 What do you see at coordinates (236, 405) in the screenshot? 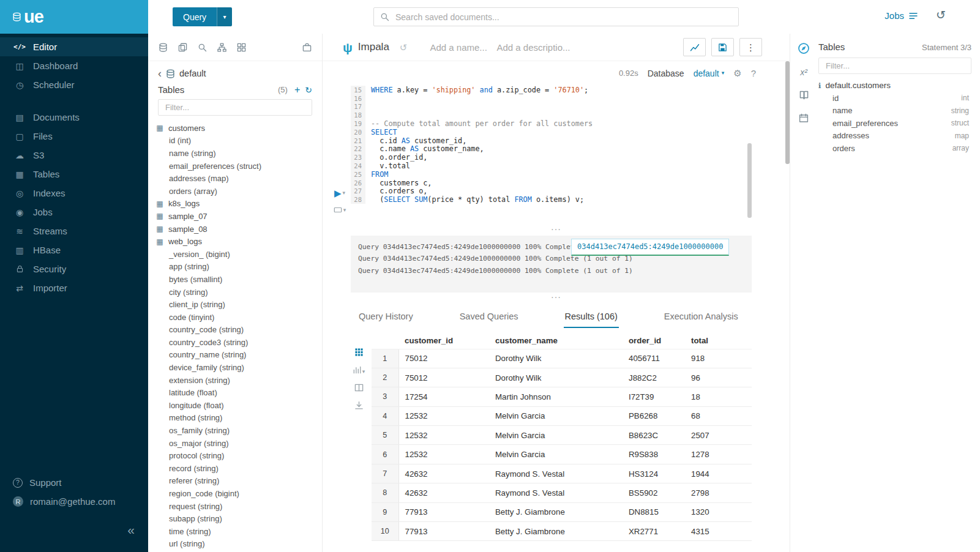
I see `column-item: longitude (float)` at bounding box center [236, 405].